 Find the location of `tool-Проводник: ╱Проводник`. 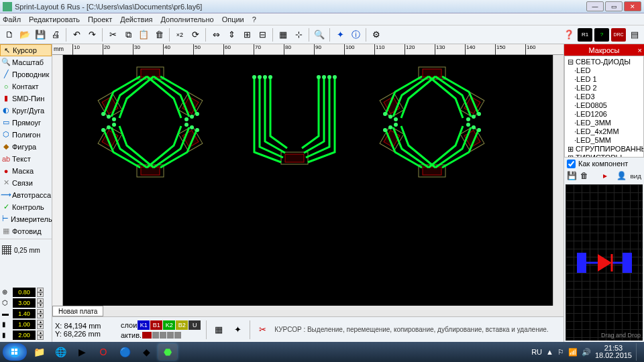

tool-Проводник: ╱Проводник is located at coordinates (25, 74).